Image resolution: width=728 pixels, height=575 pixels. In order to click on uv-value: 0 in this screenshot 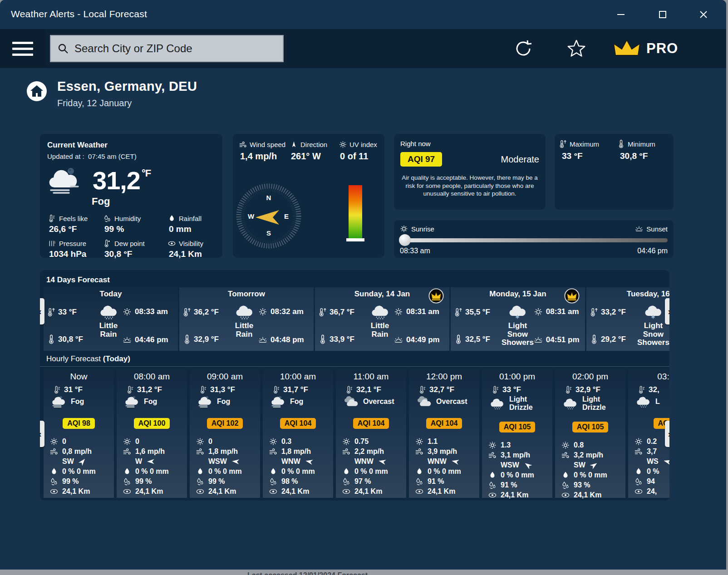, I will do `click(211, 442)`.